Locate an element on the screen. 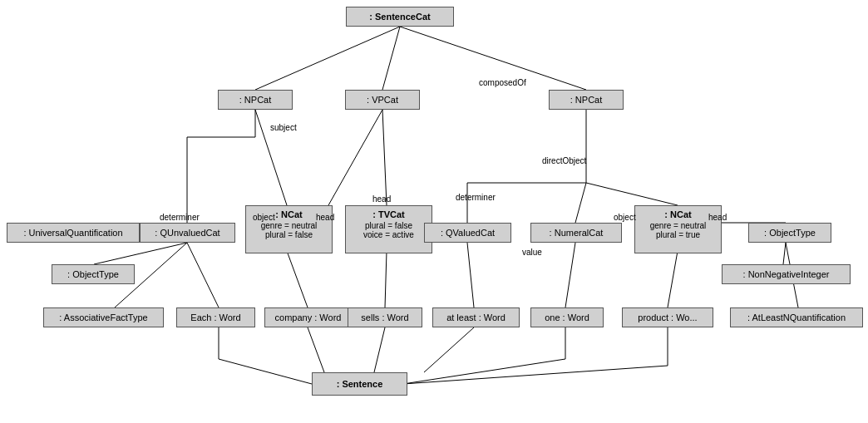  label-determiner1: determiner is located at coordinates (180, 218).